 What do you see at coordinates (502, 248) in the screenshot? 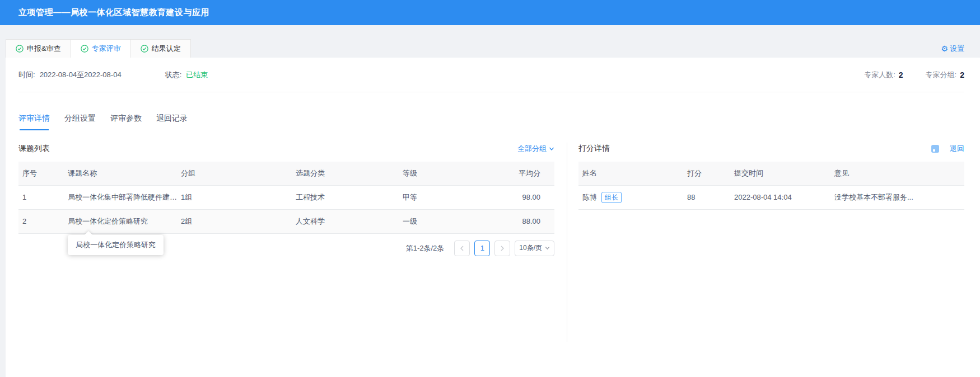
I see `next-page-button` at bounding box center [502, 248].